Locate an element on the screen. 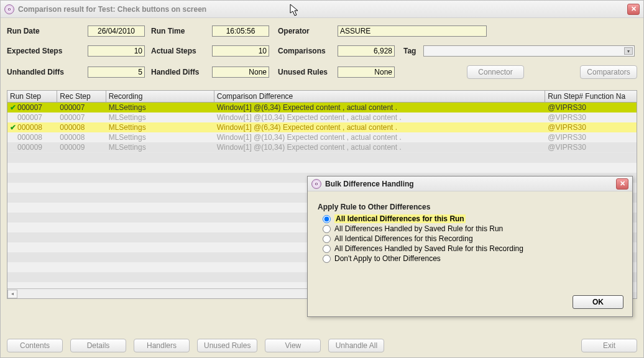 This screenshot has height=358, width=644. col-diff: Comparison Difference is located at coordinates (380, 96).